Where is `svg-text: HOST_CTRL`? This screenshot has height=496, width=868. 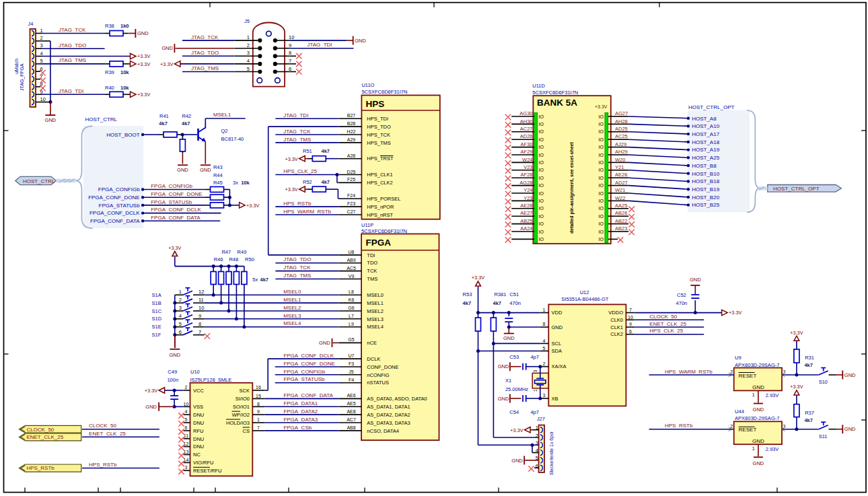 svg-text: HOST_CTRL is located at coordinates (39, 182).